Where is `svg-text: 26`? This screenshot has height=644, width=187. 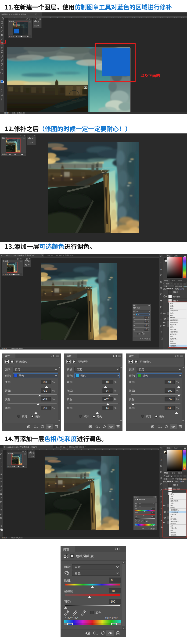 svg-text: 26 is located at coordinates (163, 17).